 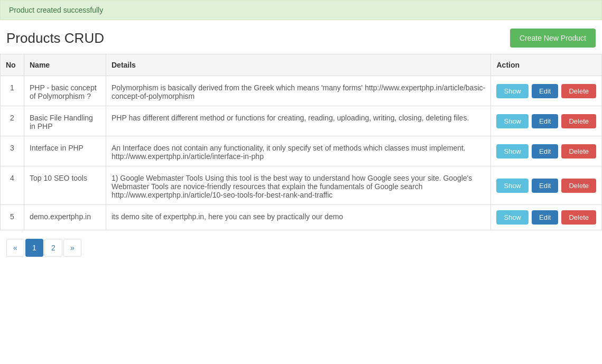 What do you see at coordinates (53, 248) in the screenshot?
I see `pagination-page-2: 2` at bounding box center [53, 248].